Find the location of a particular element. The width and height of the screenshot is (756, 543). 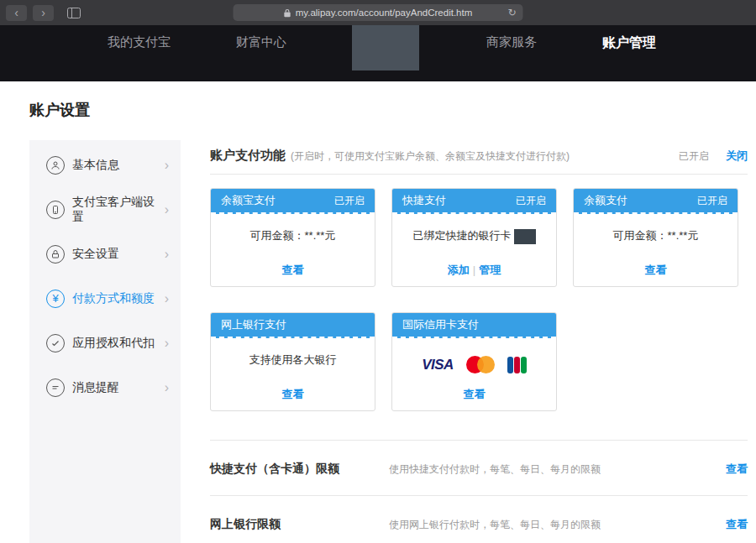

yen-icon: ¥ is located at coordinates (55, 299).